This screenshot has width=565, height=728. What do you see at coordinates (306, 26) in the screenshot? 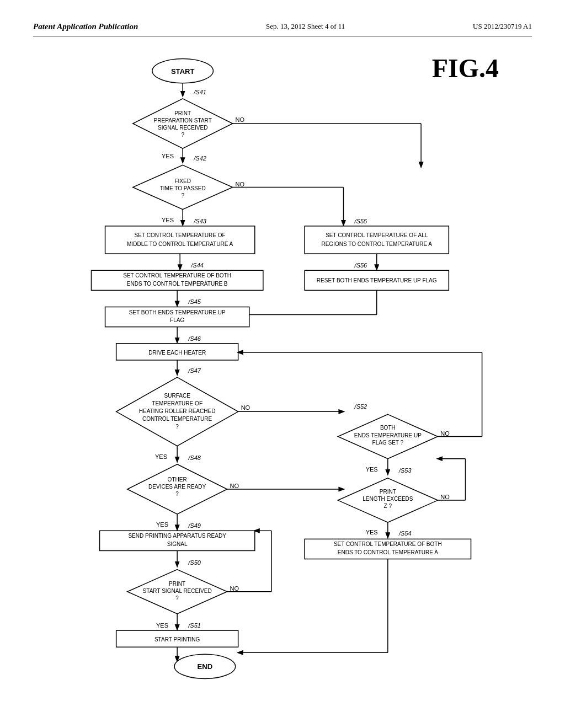
I see `publication-info: Sep. 13, 2012 Sheet 4 of 11` at bounding box center [306, 26].